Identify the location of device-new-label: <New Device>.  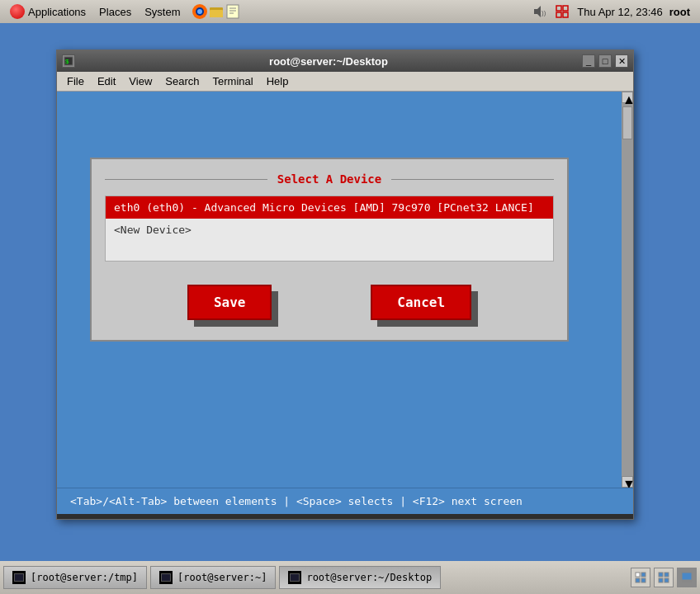
(153, 229).